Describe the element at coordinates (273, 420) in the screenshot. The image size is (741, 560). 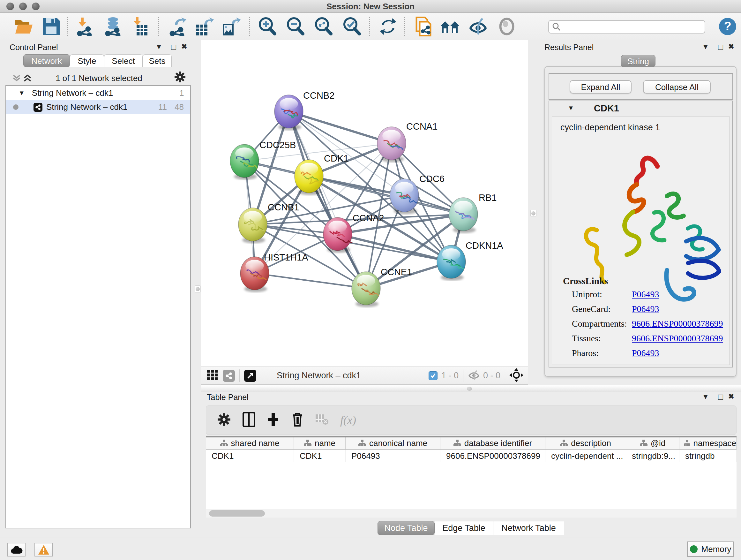
I see `add-column-icon` at that location.